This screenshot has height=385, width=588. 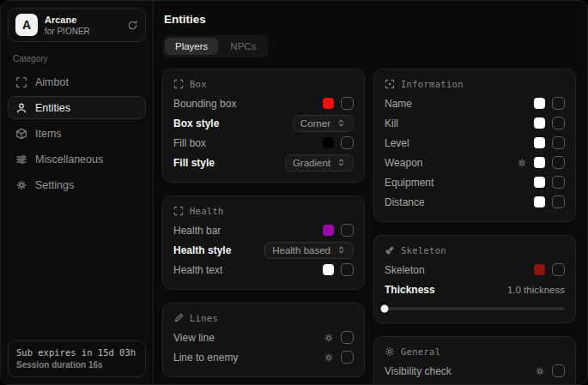 I want to click on panel-title: Skeleton, so click(x=424, y=250).